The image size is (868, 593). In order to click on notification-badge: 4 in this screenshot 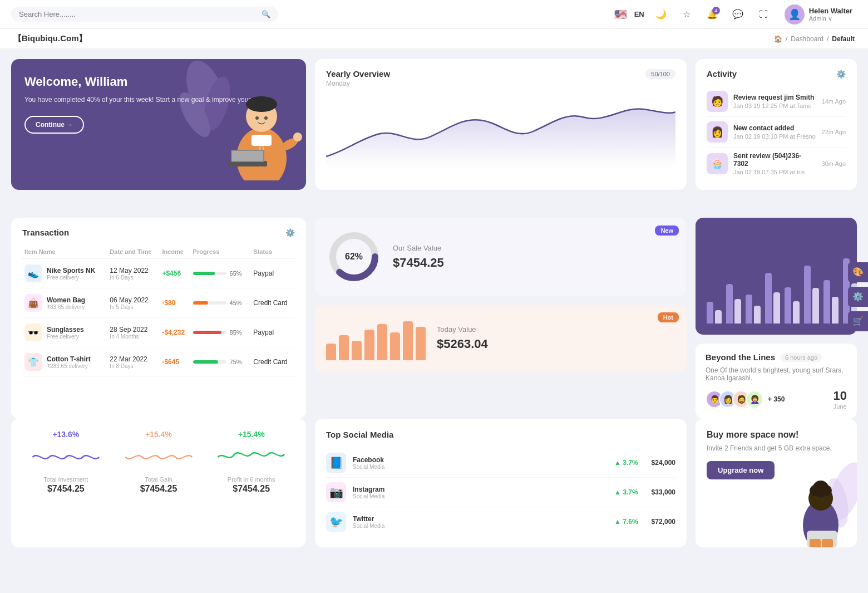, I will do `click(716, 11)`.